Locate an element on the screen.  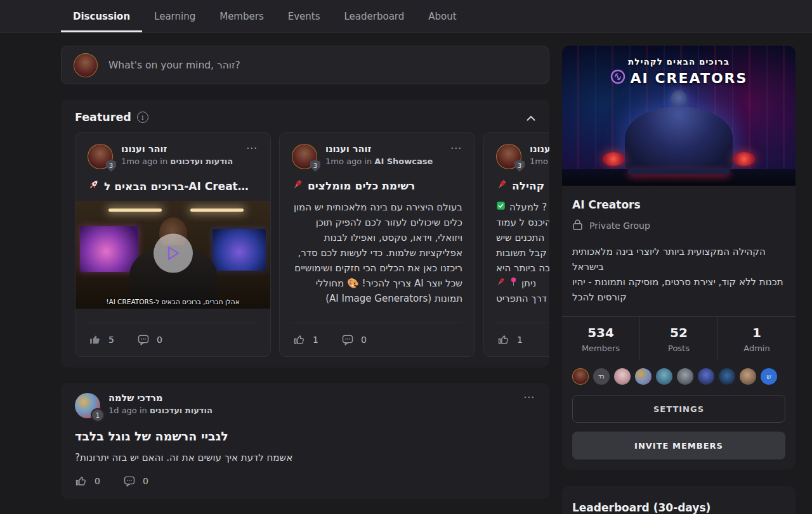
lock-icon is located at coordinates (577, 226).